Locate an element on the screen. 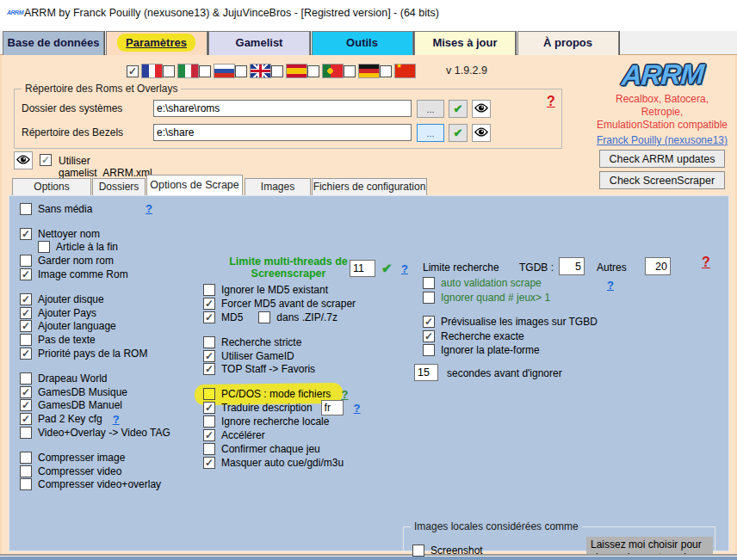  checkbox-pad-2-key-cfg: ✓ is located at coordinates (26, 419).